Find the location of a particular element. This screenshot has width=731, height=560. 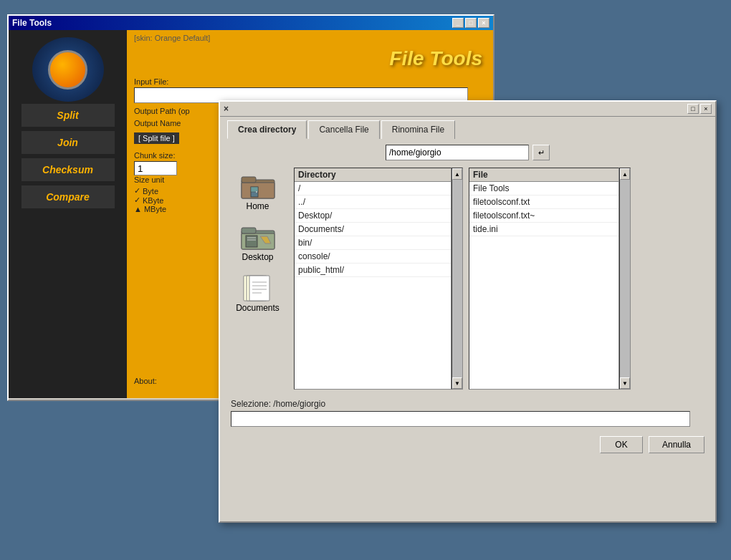

tab-bar: Crea directory Cancella File Rinomina Fi… is located at coordinates (467, 127).